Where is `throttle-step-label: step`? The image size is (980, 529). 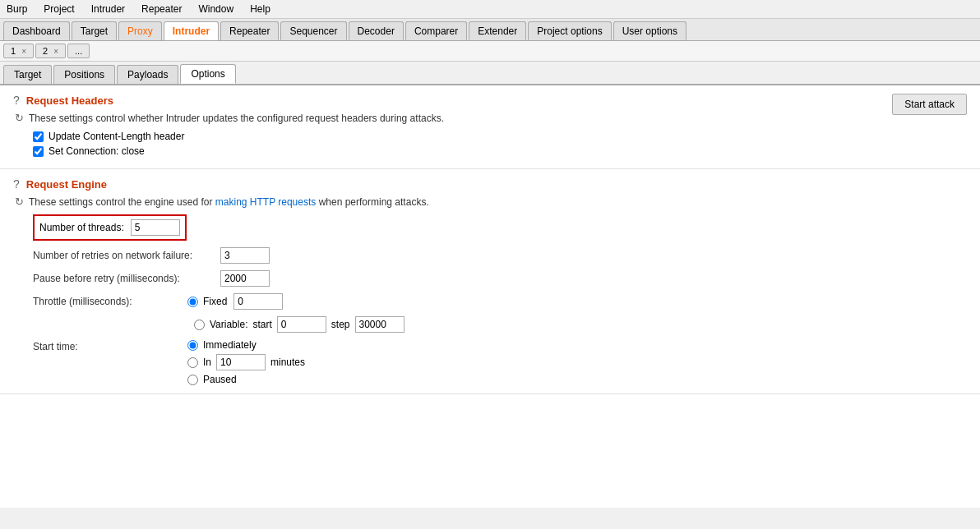
throttle-step-label: step is located at coordinates (340, 324).